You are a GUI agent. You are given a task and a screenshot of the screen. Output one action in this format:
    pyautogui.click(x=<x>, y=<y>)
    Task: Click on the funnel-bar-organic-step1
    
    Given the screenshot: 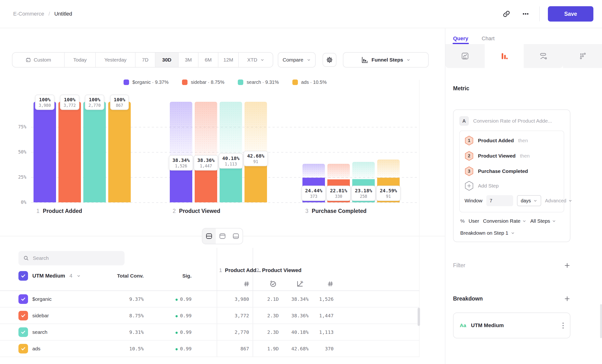 What is the action you would take?
    pyautogui.click(x=45, y=152)
    